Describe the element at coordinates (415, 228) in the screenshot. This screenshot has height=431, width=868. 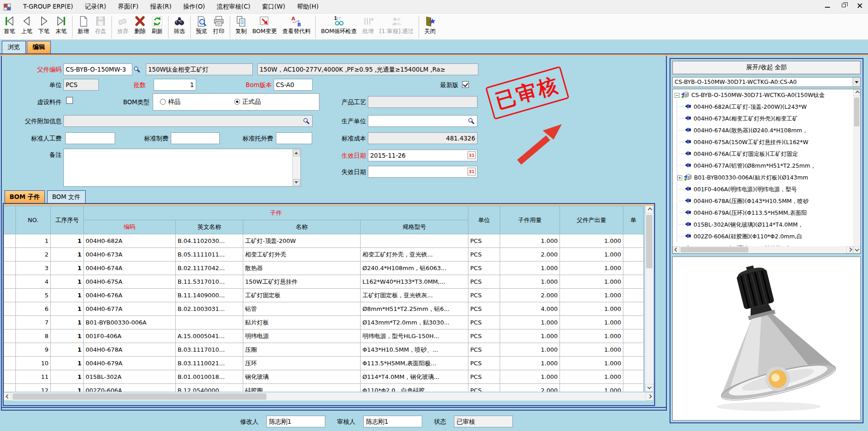
I see `col-spec: 规格型号` at that location.